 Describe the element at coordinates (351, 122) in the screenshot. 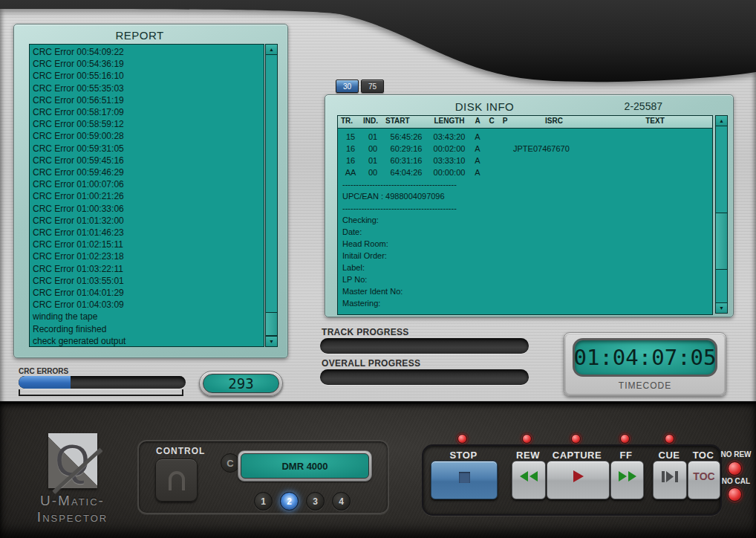

I see `col-tr: TR.` at that location.